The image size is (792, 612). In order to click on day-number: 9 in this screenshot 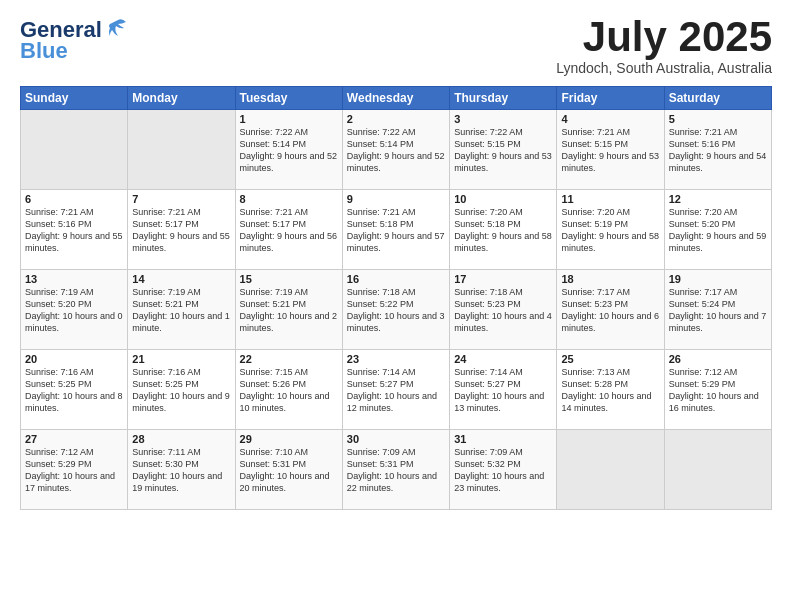, I will do `click(396, 199)`.